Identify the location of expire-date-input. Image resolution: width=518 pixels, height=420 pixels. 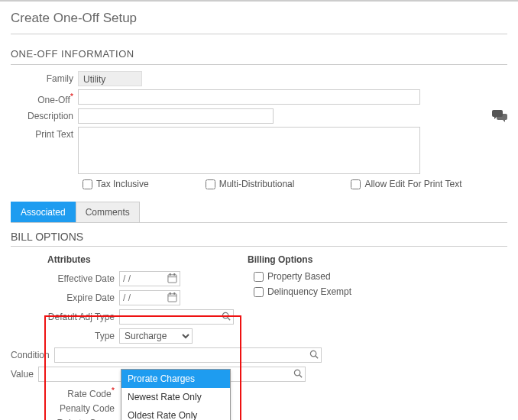
(150, 298).